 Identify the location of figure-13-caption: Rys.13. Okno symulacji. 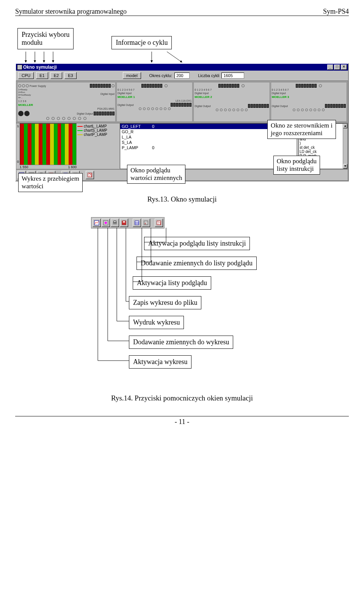
(182, 199).